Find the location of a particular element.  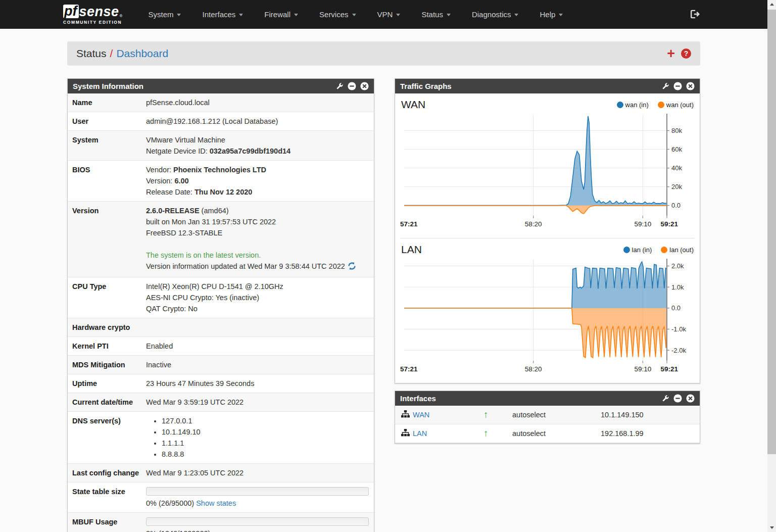

value-text: Enabled is located at coordinates (160, 346).